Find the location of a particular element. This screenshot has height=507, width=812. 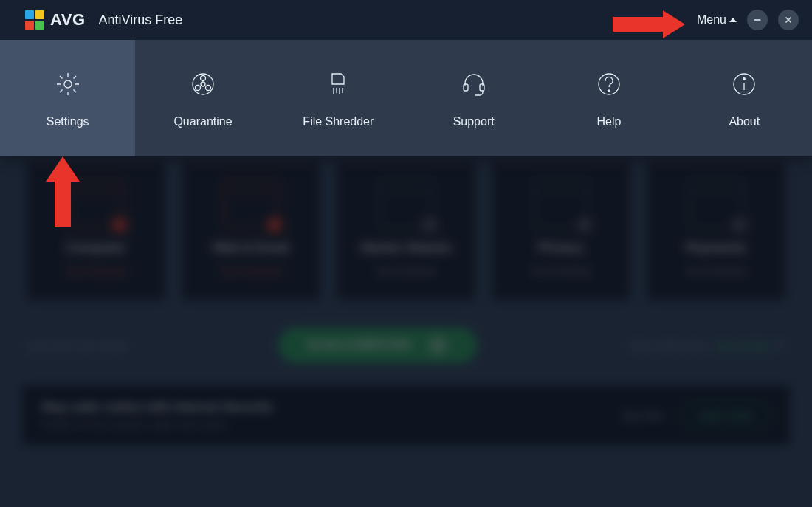

titlebar: AVG AntiVirus Free Menu is located at coordinates (406, 20).